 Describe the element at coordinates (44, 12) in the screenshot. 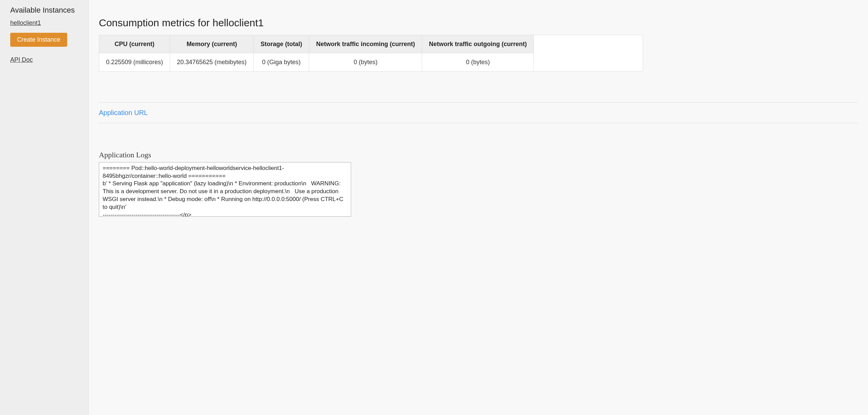

I see `sidebar-title: Available Instances` at that location.